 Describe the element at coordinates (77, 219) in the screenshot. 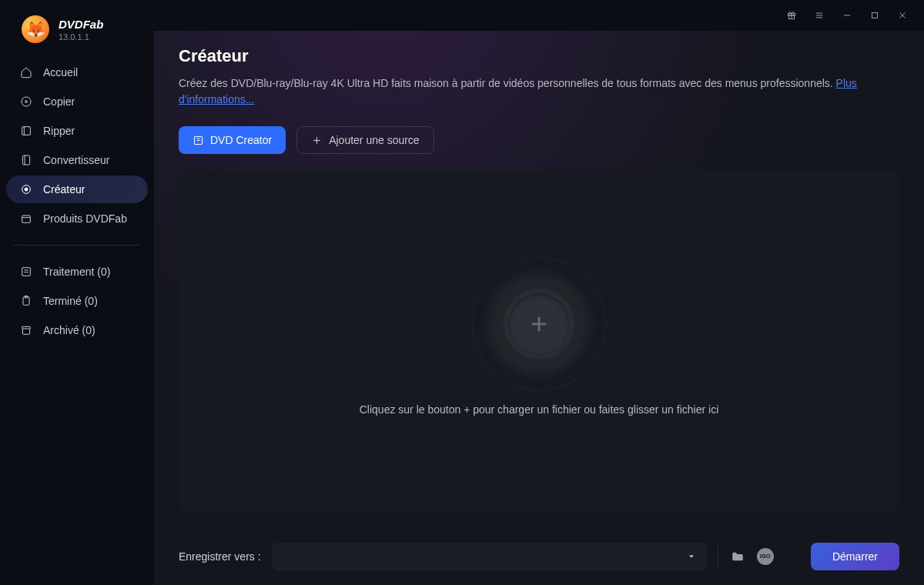

I see `sidebar-item-products: Produits DVDFab` at that location.